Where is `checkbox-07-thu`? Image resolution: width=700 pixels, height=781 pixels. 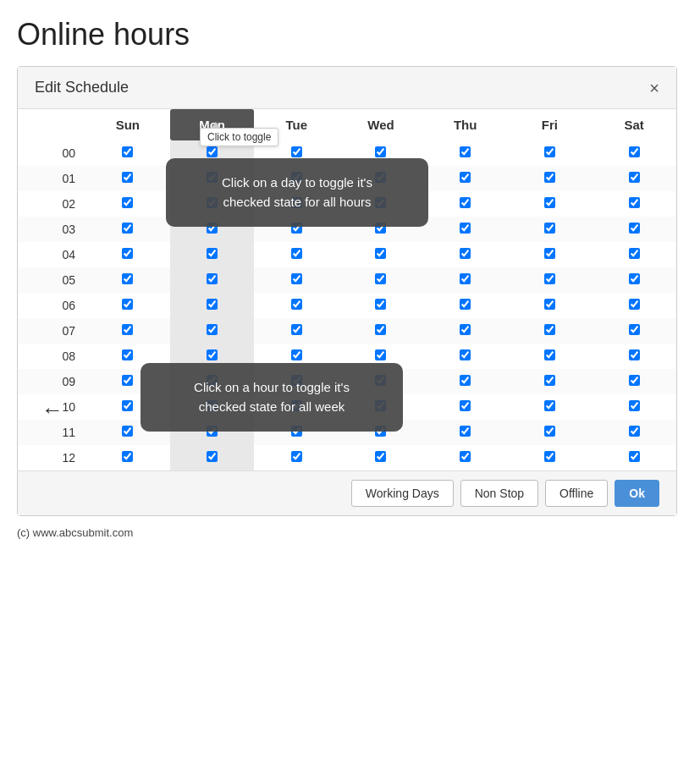
checkbox-07-thu is located at coordinates (466, 331).